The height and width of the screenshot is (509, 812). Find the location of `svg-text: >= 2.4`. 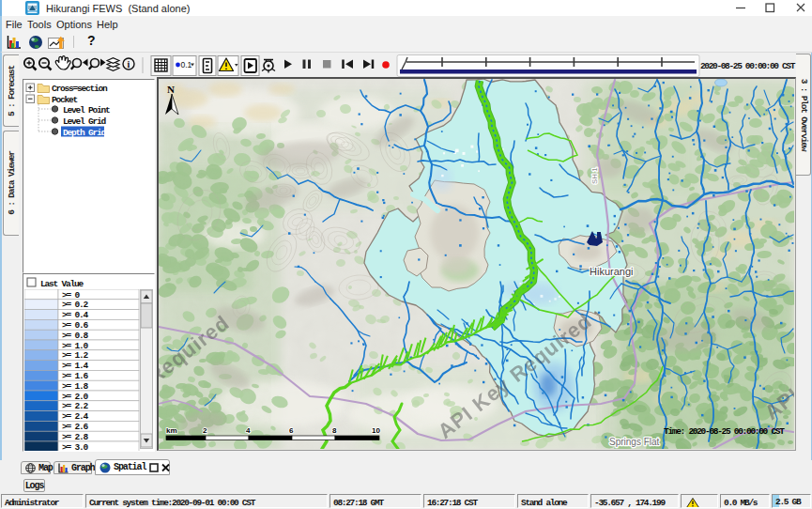

svg-text: >= 2.4 is located at coordinates (75, 417).